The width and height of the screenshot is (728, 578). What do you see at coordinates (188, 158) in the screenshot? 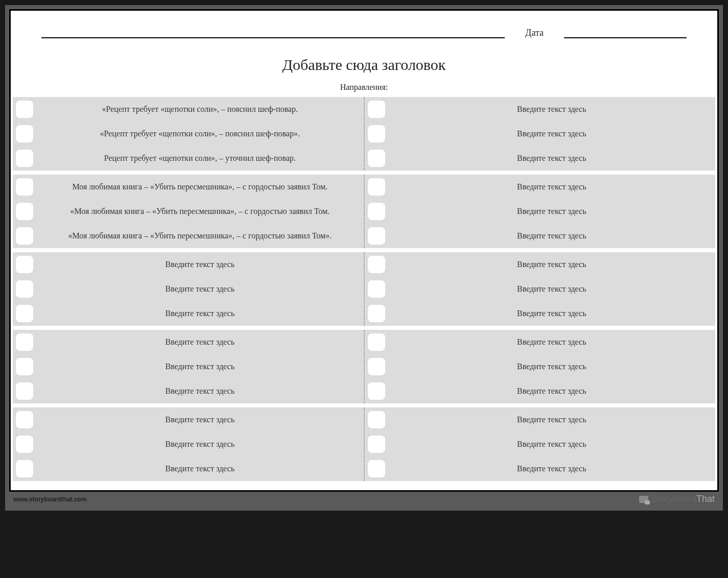
I see `option-row: Рецепт требует «щепотки соли», – уточнил…` at bounding box center [188, 158].